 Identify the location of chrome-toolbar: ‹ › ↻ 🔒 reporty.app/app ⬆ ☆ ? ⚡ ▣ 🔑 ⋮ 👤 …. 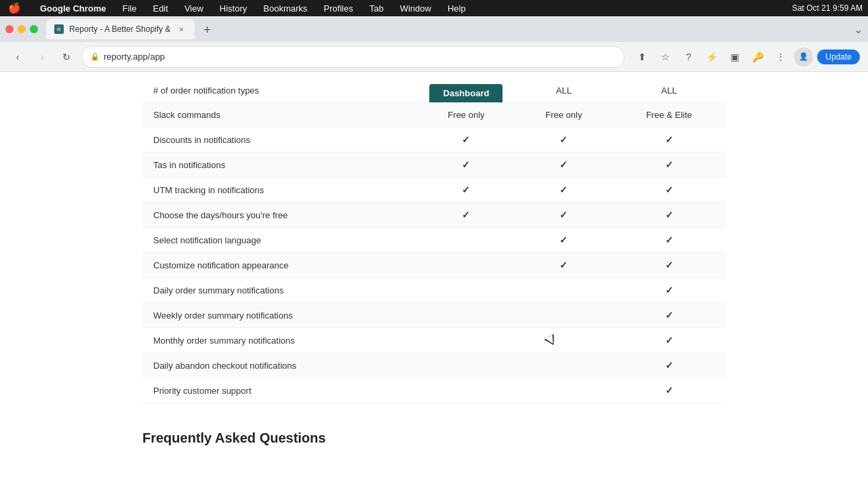
(434, 57).